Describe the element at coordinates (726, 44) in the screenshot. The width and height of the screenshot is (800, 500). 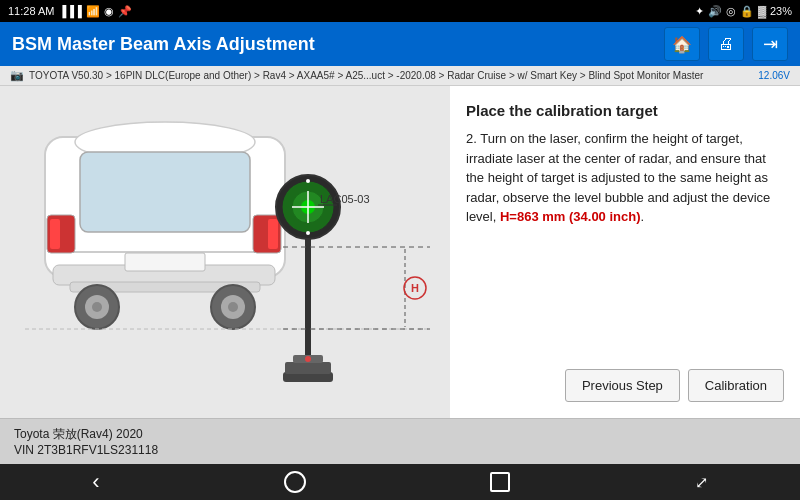
I see `header-icons: 🏠 🖨 ⇥` at that location.